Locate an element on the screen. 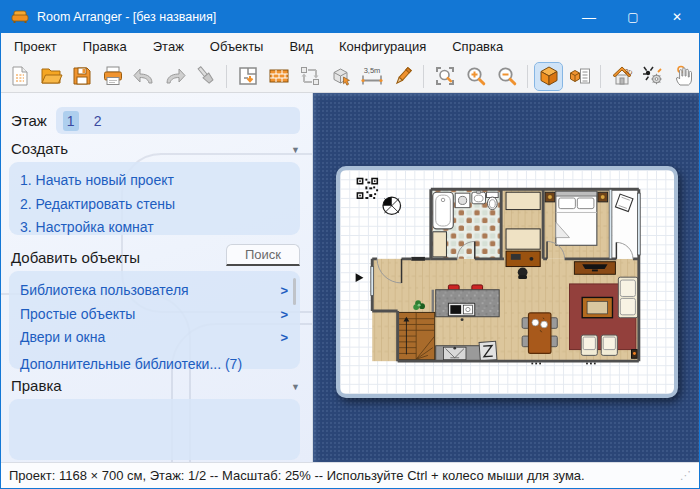 The height and width of the screenshot is (489, 700). hand-pointer-icon is located at coordinates (684, 76).